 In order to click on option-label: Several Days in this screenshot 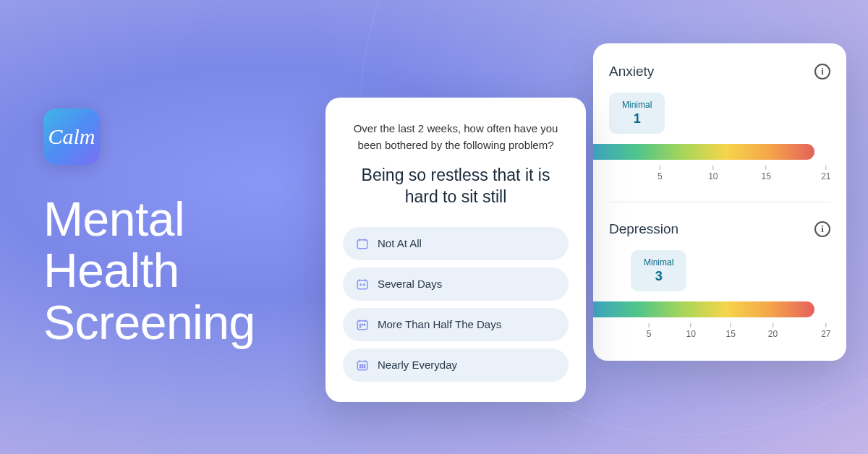, I will do `click(409, 283)`.